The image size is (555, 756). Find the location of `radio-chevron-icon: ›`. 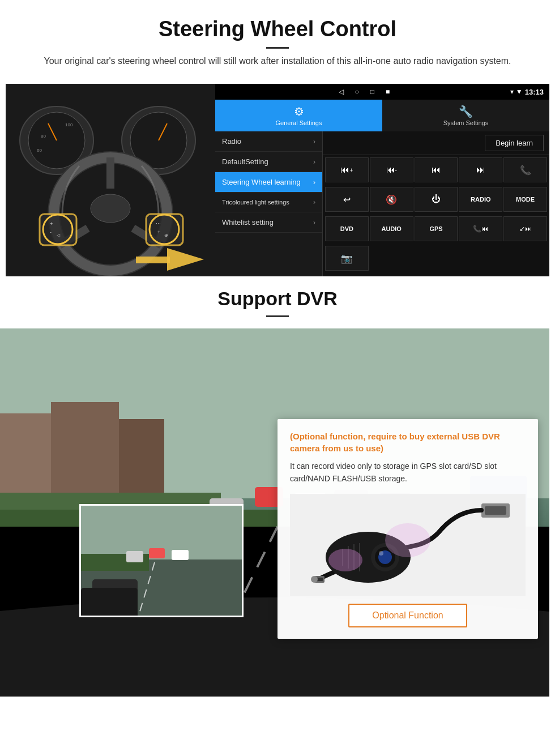

radio-chevron-icon: › is located at coordinates (314, 142).